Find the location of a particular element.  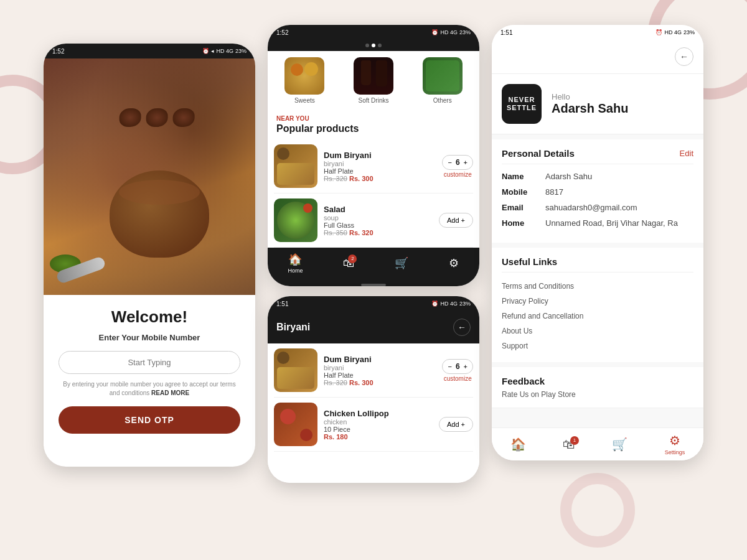

biryani-size: Half Plate is located at coordinates (380, 171).